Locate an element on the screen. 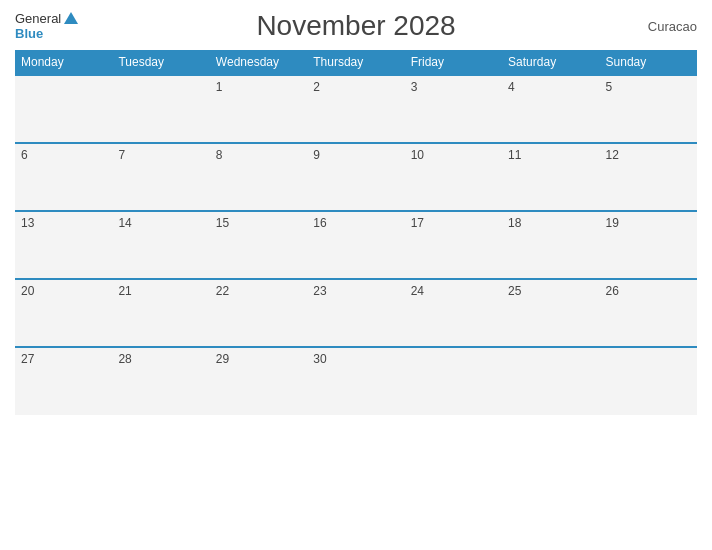 Image resolution: width=712 pixels, height=550 pixels. day-number: 7 is located at coordinates (122, 155).